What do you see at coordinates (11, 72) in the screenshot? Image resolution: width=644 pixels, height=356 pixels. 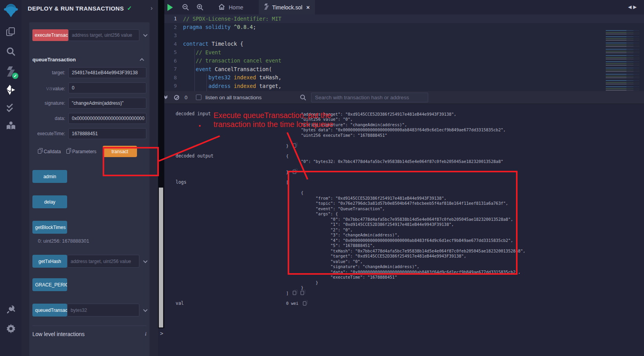 I see `solidity-compiler-icon: ✓` at bounding box center [11, 72].